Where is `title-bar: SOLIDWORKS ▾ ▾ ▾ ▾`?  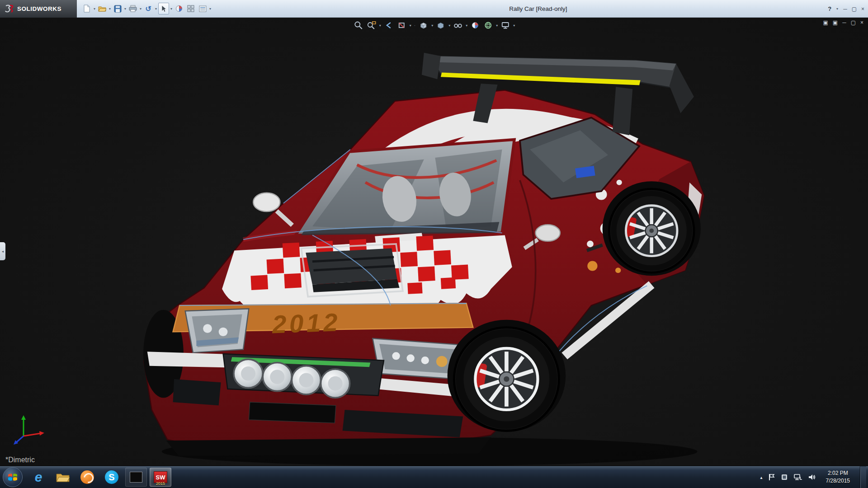
title-bar: SOLIDWORKS ▾ ▾ ▾ ▾ is located at coordinates (434, 9).